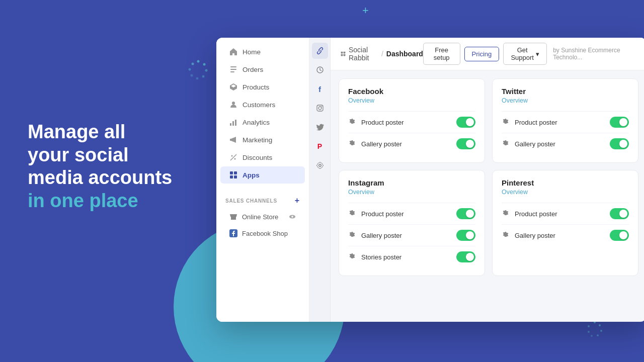 The height and width of the screenshot is (362, 644). Describe the element at coordinates (442, 54) in the screenshot. I see `free-setup-button: Free setup` at that location.